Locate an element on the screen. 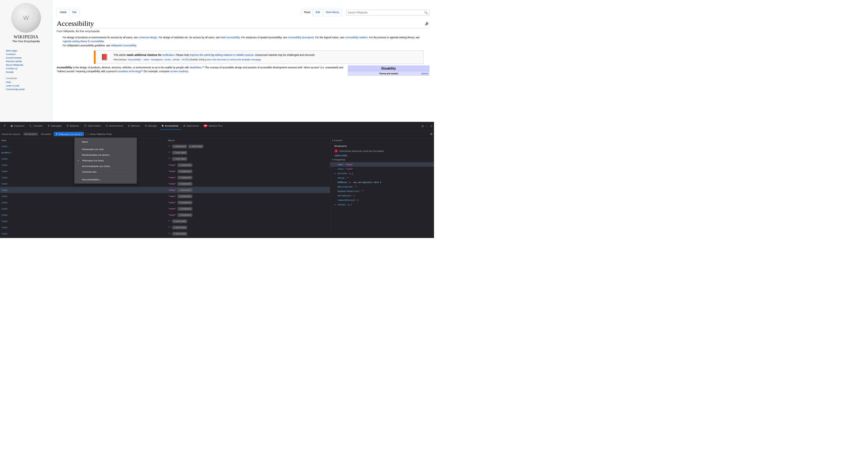  sidebar-link: Random article is located at coordinates (26, 61).